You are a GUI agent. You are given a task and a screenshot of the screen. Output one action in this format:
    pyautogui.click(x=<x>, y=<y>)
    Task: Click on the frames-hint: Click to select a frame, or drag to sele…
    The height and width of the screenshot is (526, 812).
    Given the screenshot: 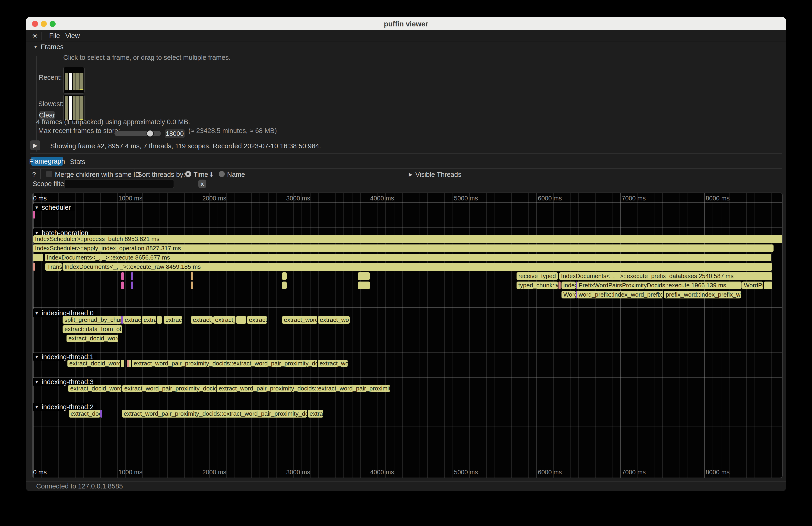 What is the action you would take?
    pyautogui.click(x=147, y=58)
    